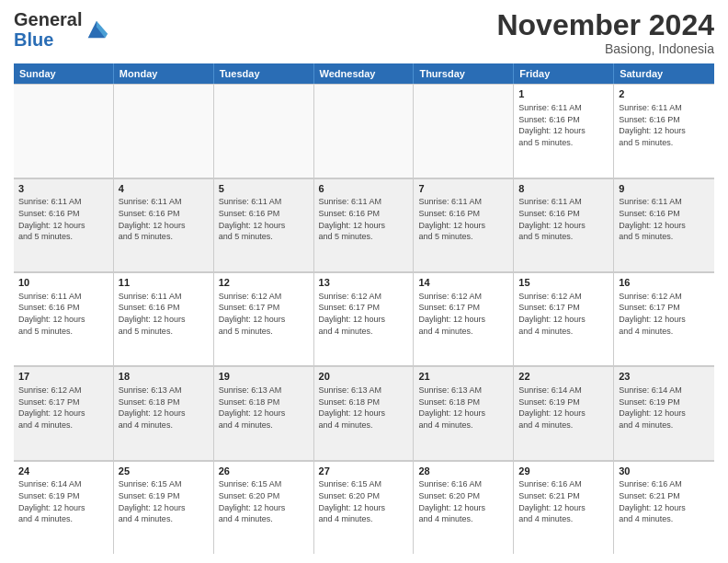 The width and height of the screenshot is (728, 563). Describe the element at coordinates (364, 318) in the screenshot. I see `day-cell-13: 13Sunrise: 6:12 AM Sunset: 6:17 PM Dayli…` at that location.